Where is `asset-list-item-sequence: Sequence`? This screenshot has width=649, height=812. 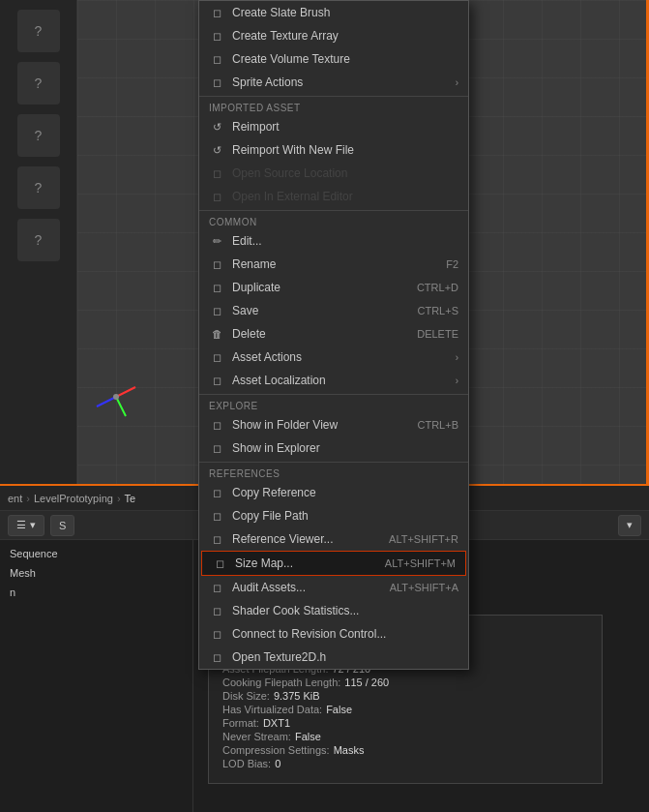 asset-list-item-sequence: Sequence is located at coordinates (97, 554).